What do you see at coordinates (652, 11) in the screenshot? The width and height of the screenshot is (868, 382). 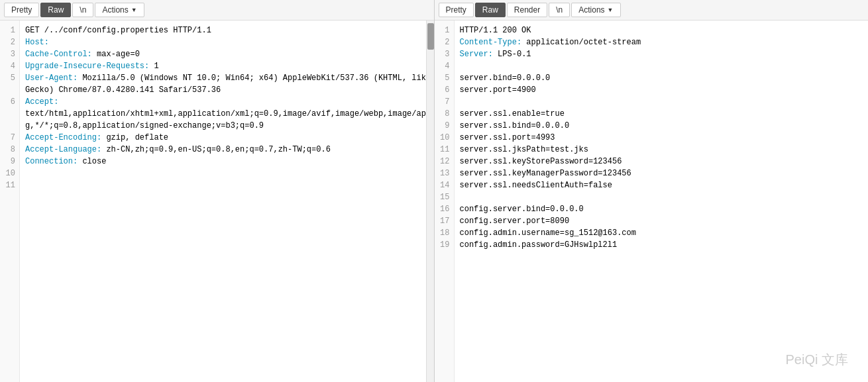 I see `right-toolbar: Pretty Raw Render \n Actions ▼` at bounding box center [652, 11].